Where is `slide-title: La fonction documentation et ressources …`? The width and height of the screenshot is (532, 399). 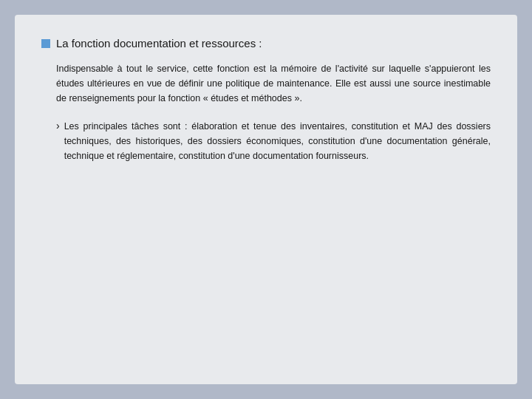
slide-title: La fonction documentation et ressources … is located at coordinates (160, 43).